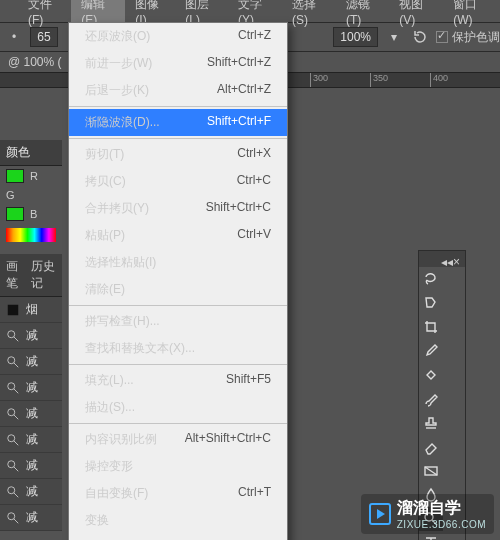 The image size is (500, 540). I want to click on color-spectrum, so click(31, 235).